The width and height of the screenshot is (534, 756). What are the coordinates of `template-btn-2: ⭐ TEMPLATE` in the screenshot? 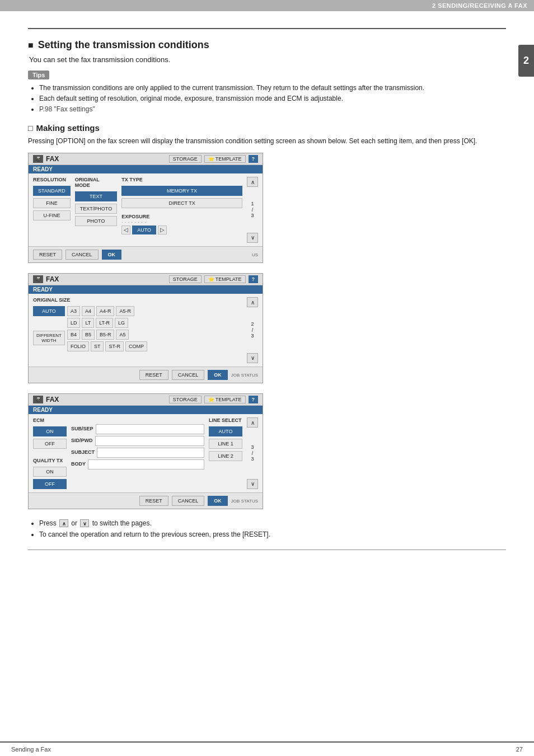 It's located at (225, 279).